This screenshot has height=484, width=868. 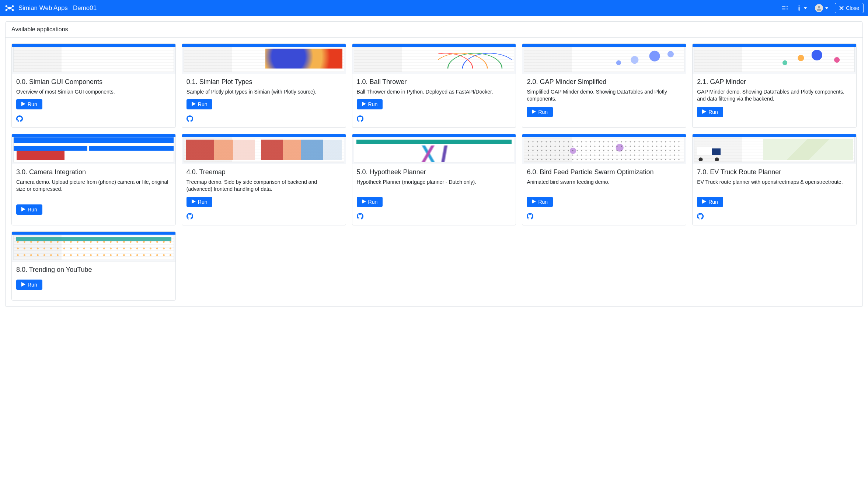 I want to click on app-description: Overview of most Simian GUI components., so click(x=94, y=92).